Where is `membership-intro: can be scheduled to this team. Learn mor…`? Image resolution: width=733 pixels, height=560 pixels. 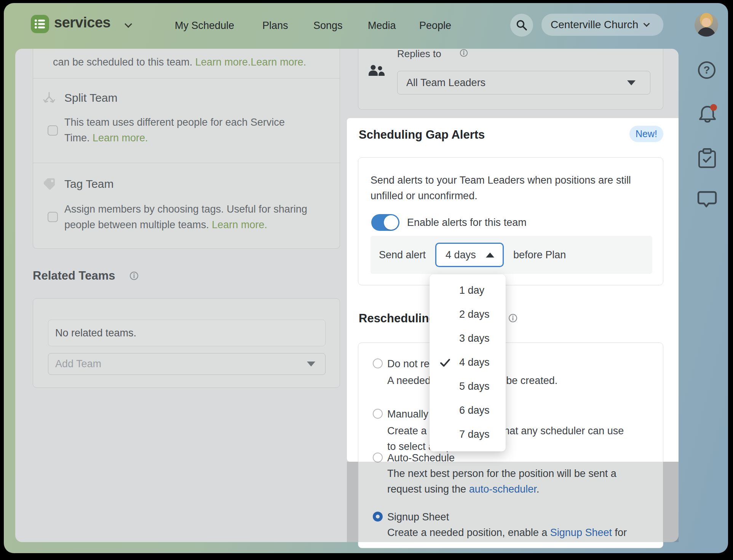 membership-intro: can be scheduled to this team. Learn mor… is located at coordinates (180, 62).